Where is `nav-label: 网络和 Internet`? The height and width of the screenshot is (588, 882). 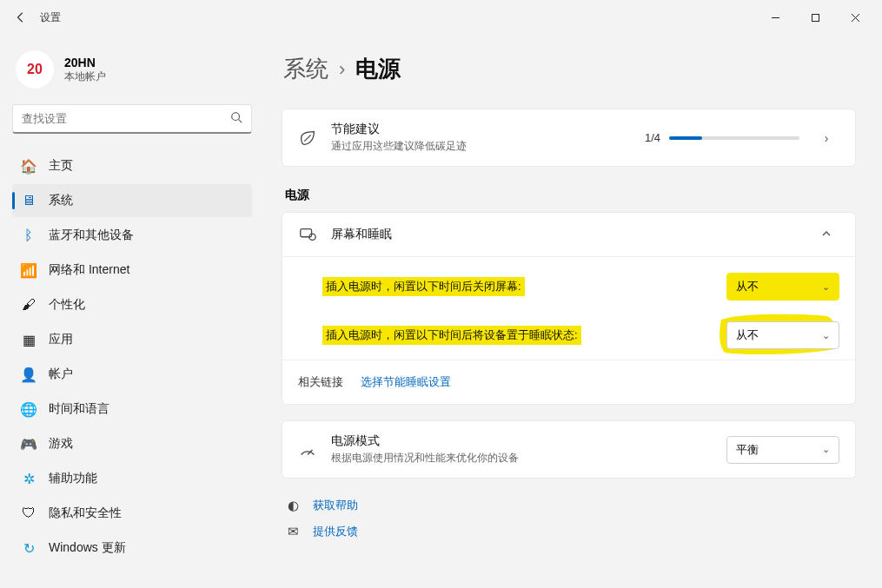 nav-label: 网络和 Internet is located at coordinates (89, 270).